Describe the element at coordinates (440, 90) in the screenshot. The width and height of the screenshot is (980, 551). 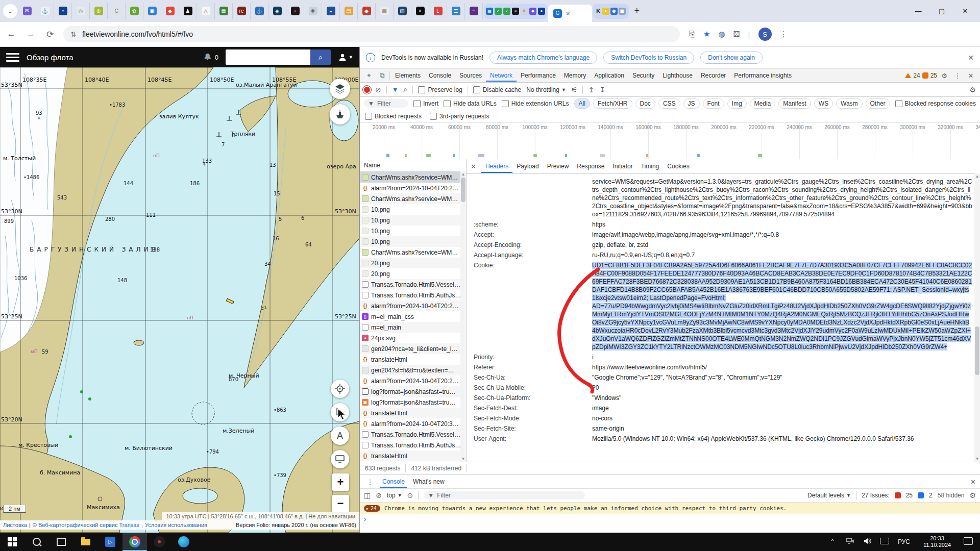
I see `preserve-log-checkbox: Preserve log` at that location.